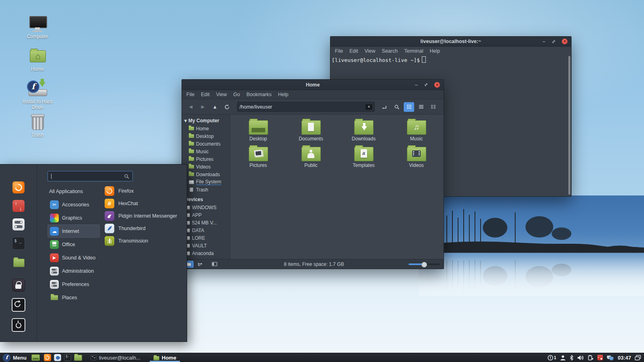 The height and width of the screenshot is (362, 644). What do you see at coordinates (19, 224) in the screenshot?
I see `favorite-system-settings-icon` at bounding box center [19, 224].